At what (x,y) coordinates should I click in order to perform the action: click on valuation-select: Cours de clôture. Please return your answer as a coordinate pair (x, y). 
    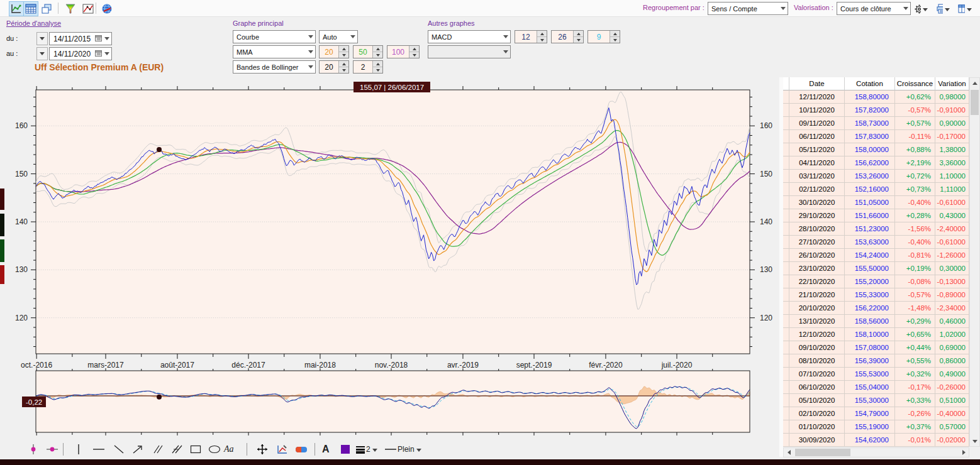
    Looking at the image, I should click on (874, 9).